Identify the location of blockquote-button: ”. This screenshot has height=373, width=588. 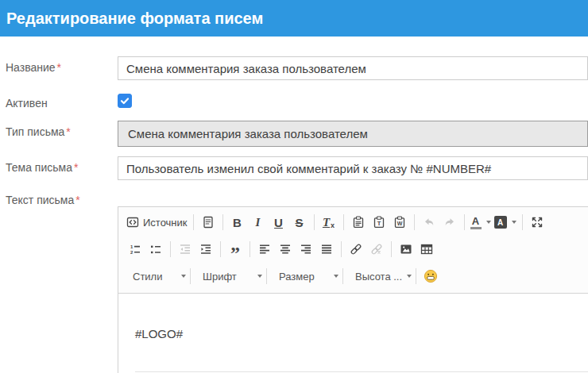
(235, 249).